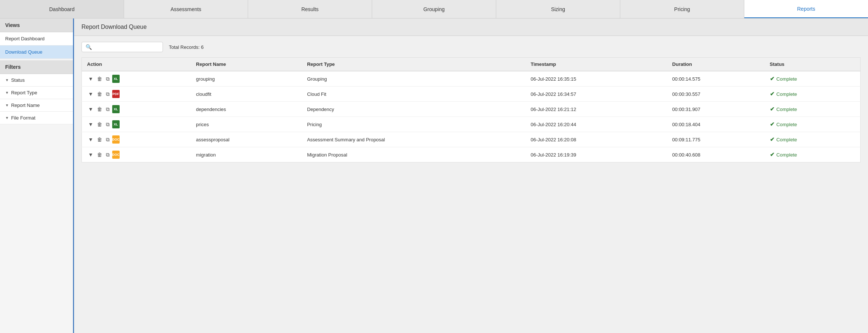  I want to click on sidebar-filters: ▼Status▼Report Type▼Report Name▼File For…, so click(36, 99).